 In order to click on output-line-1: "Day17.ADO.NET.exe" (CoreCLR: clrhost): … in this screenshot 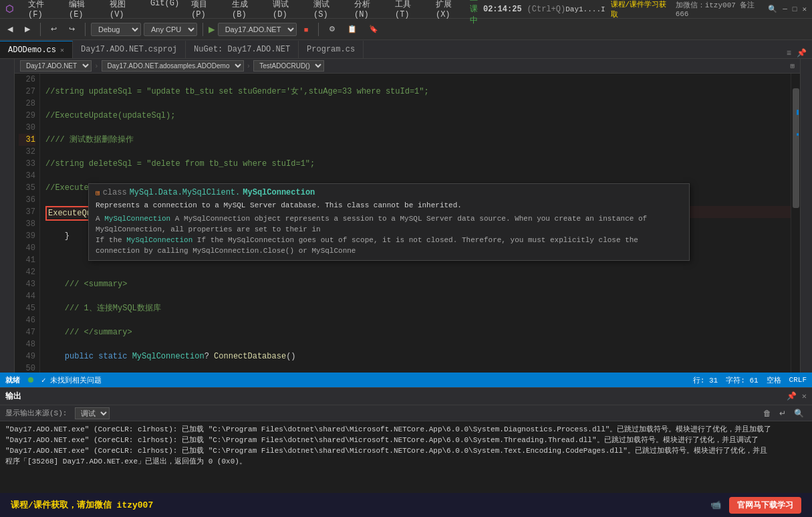, I will do `click(406, 429)`.